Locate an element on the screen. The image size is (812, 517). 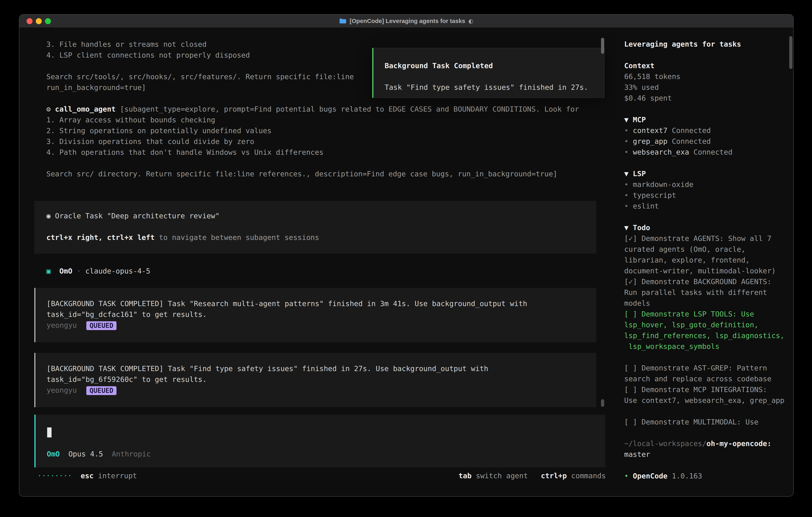
text-line: 66,518 tokens is located at coordinates (709, 77).